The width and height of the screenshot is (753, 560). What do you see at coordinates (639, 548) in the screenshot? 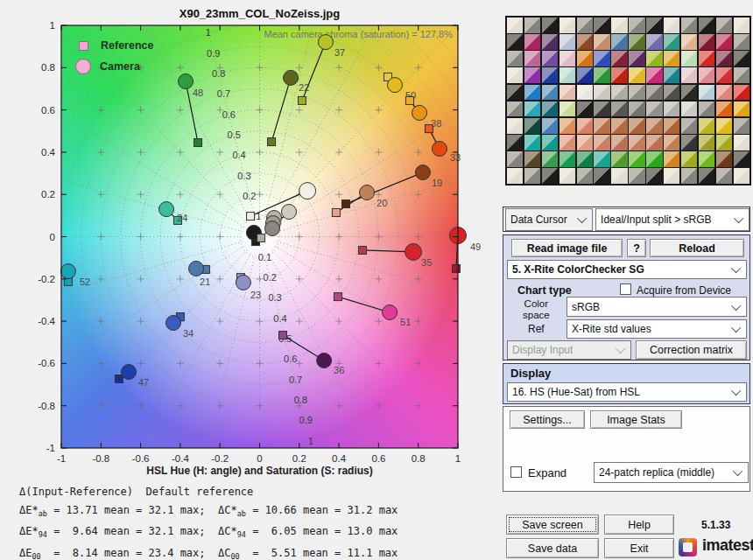
I see `exit-button: Exit` at bounding box center [639, 548].